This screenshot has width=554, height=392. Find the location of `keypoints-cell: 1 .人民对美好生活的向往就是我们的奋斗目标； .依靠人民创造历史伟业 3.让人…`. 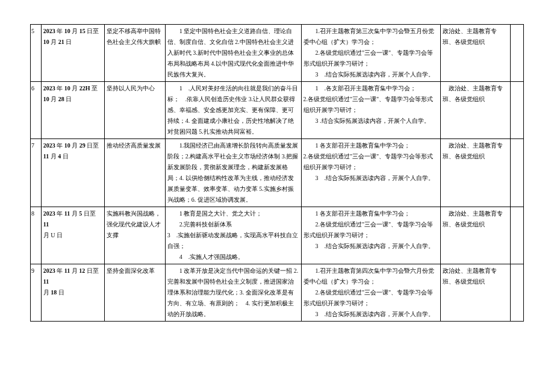

keypoints-cell: 1 .人民对美好生活的向往就是我们的奋斗目标； .依靠人民创造历史伟业 3.让人… is located at coordinates (233, 111).